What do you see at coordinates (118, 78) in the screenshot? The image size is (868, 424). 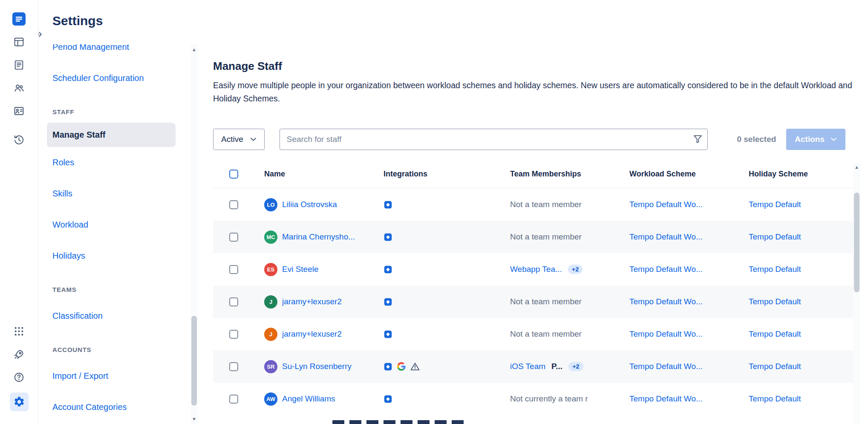 I see `sidebar-item-scheduler-configuration: Scheduler Configuration` at bounding box center [118, 78].